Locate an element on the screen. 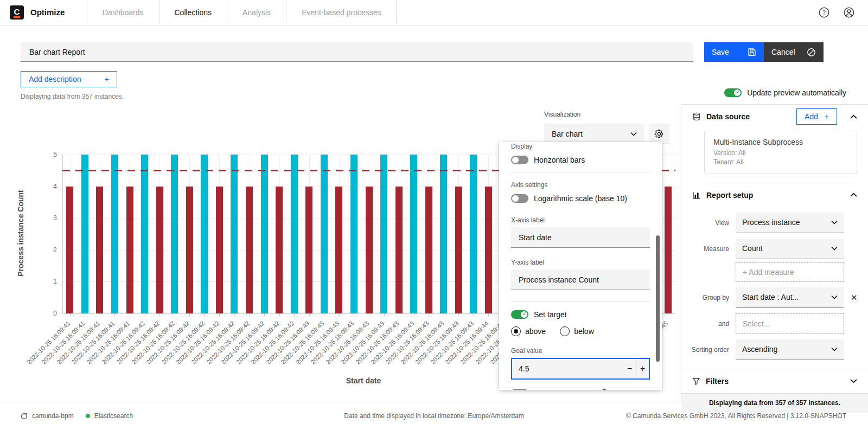  y-axis-label-input is located at coordinates (580, 280).